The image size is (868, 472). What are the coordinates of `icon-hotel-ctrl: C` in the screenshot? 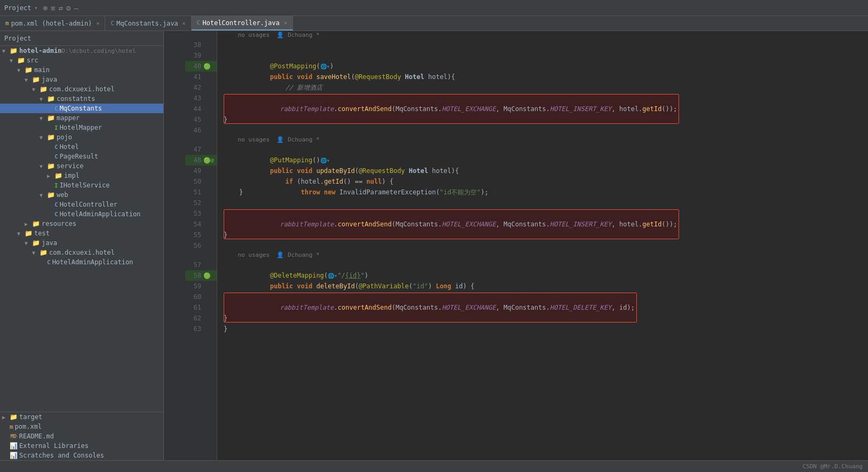 It's located at (57, 205).